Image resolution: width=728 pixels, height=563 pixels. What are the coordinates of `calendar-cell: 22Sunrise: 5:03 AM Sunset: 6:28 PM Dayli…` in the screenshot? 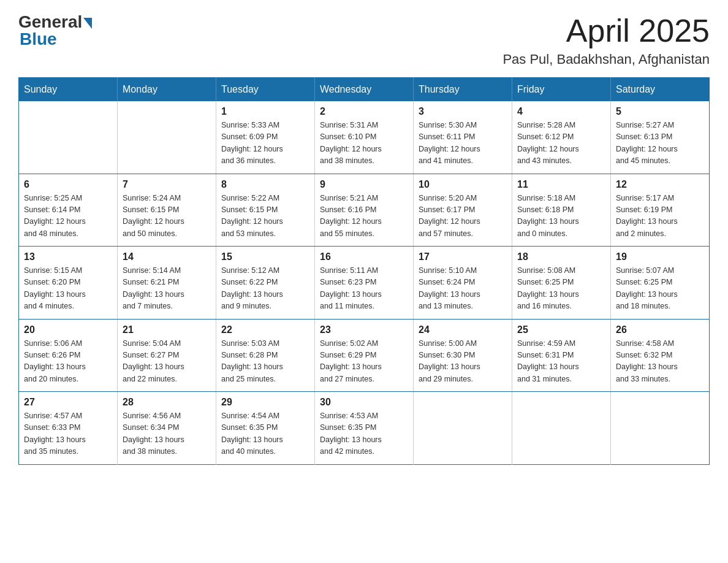 It's located at (266, 356).